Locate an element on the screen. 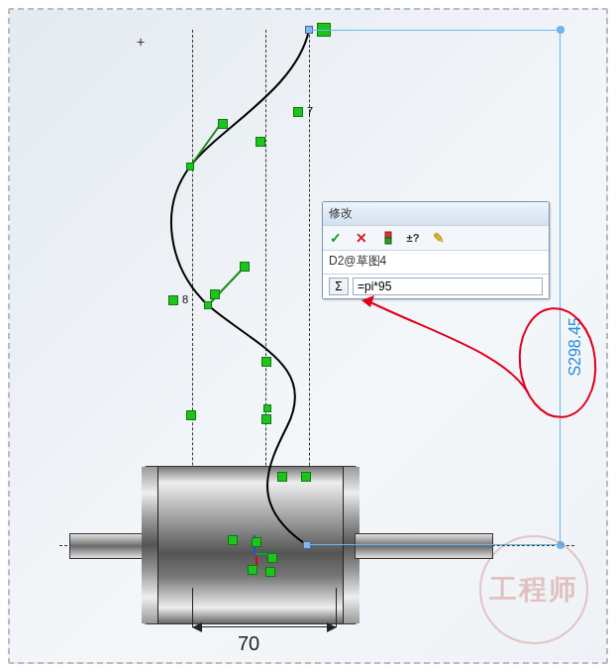 The image size is (616, 672). constraint-label-8: 8 is located at coordinates (185, 299).